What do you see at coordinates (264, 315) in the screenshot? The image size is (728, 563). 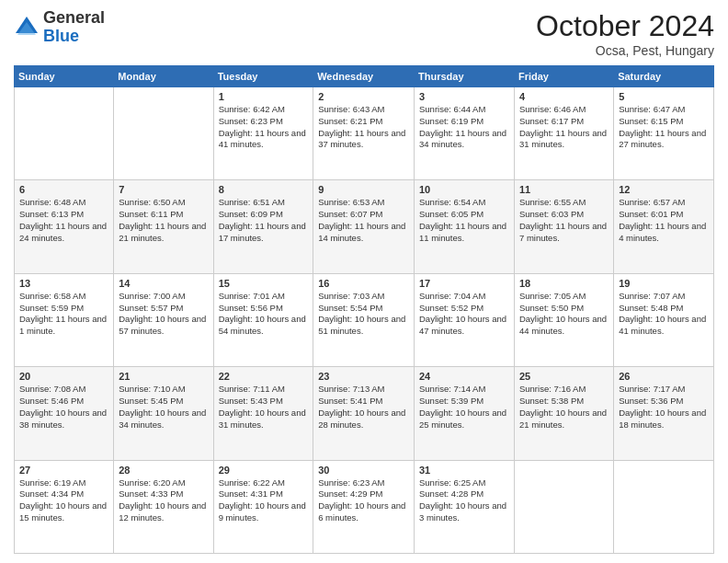 I see `cell-info: Sunrise: 7:01 AM Sunset: 5:56 PM Dayligh…` at bounding box center [264, 315].